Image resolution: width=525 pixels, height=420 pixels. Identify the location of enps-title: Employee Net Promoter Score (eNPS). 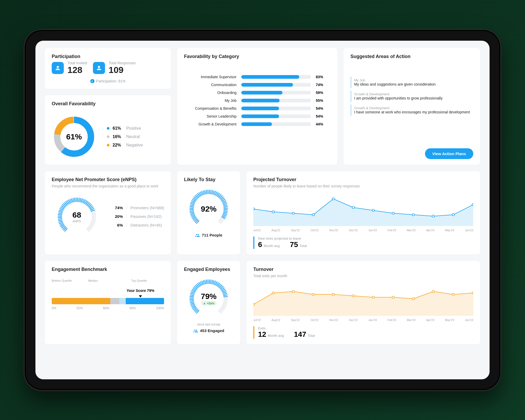
(108, 180).